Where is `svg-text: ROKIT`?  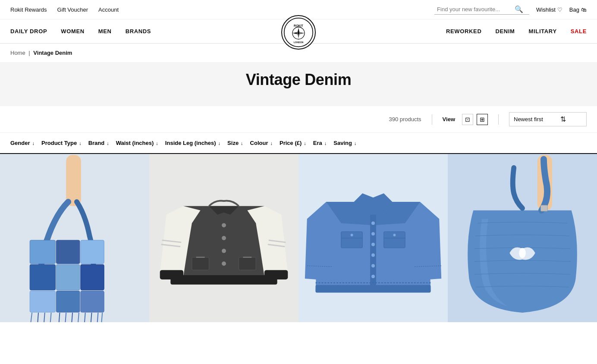
svg-text: ROKIT is located at coordinates (298, 26).